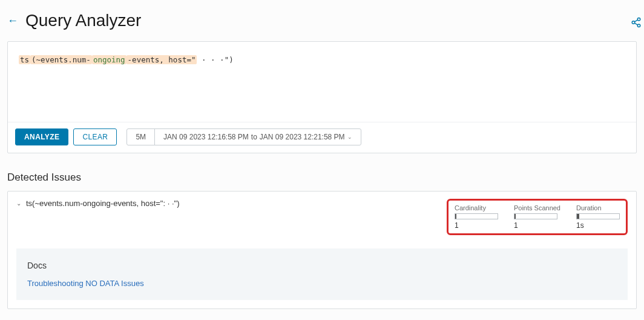 The height and width of the screenshot is (320, 644). Describe the element at coordinates (303, 137) in the screenshot. I see `timerange-to: JAN 09 2023 12:21:58 PM` at that location.